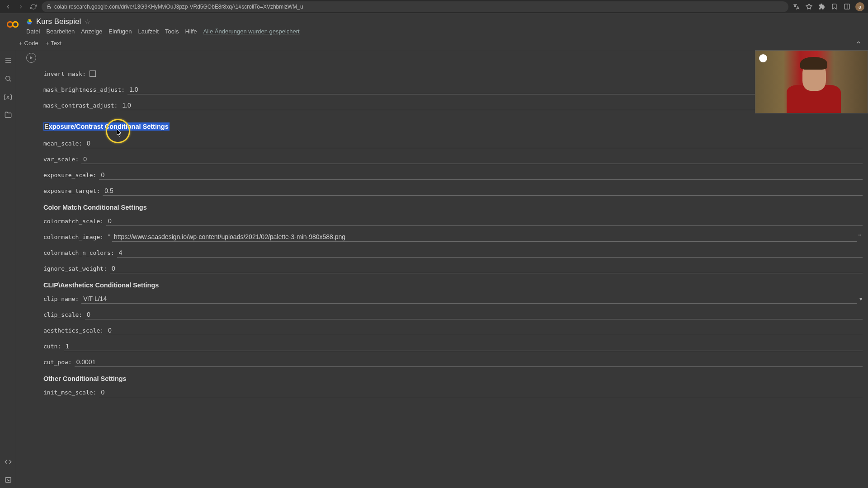 The width and height of the screenshot is (868, 488). What do you see at coordinates (485, 221) in the screenshot?
I see `colormatch-scale-input` at bounding box center [485, 221].